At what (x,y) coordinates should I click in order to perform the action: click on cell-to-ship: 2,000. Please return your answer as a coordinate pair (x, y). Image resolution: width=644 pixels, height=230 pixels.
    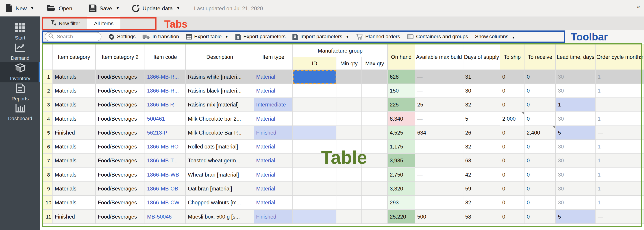
    Looking at the image, I should click on (512, 119).